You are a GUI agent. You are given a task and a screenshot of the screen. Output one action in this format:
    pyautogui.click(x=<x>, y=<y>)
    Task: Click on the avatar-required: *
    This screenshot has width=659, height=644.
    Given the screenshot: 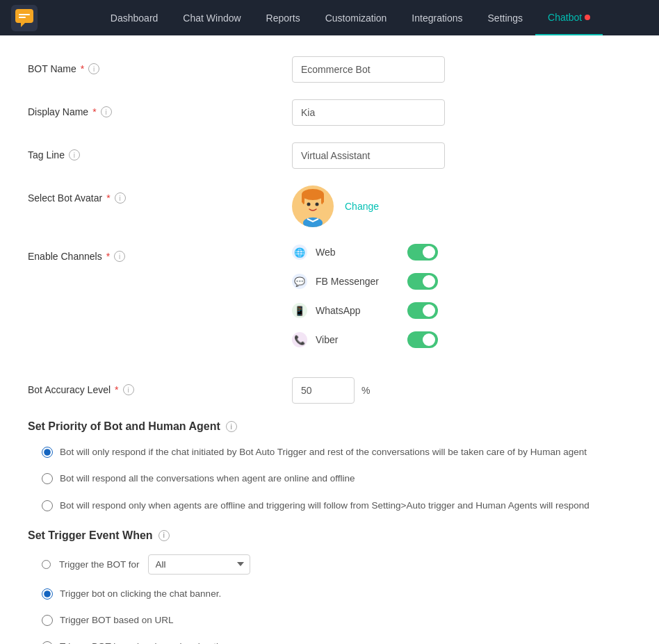 What is the action you would take?
    pyautogui.click(x=108, y=198)
    